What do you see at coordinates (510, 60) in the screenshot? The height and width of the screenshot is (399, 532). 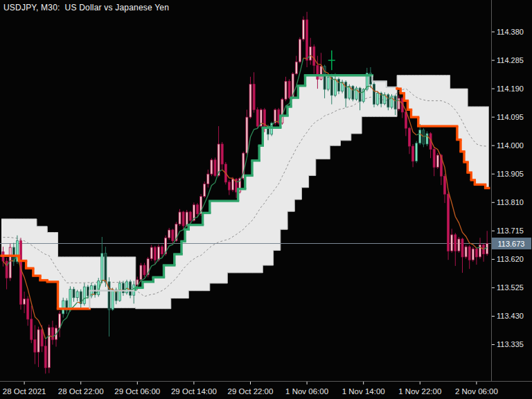 I see `price-tick-label: 114.285` at bounding box center [510, 60].